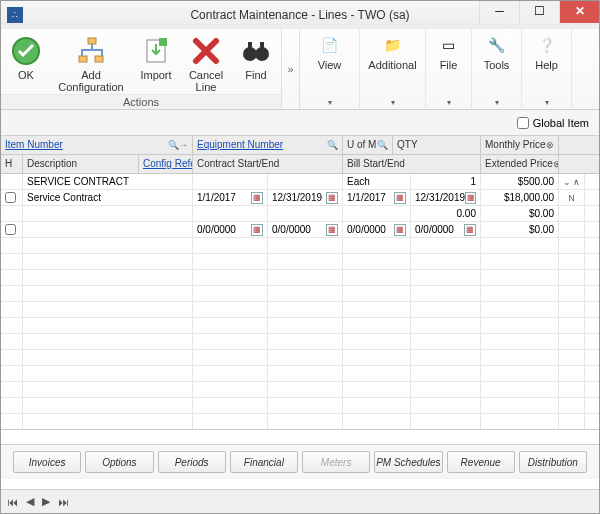 This screenshot has height=514, width=600. I want to click on table-row: Service Contract 1/1/2017▦ 12/31/2019▦ 1…, so click(300, 198).